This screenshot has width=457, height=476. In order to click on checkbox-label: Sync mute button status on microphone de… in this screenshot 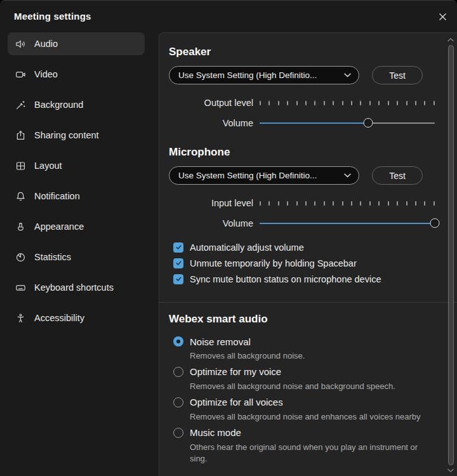, I will do `click(286, 279)`.